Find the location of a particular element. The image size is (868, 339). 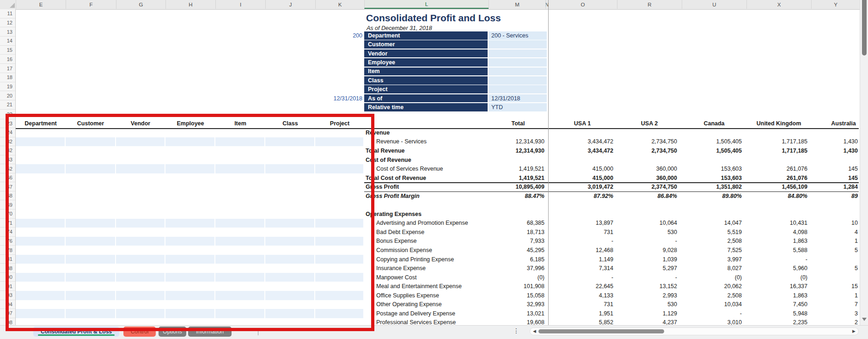

column-header-I: I is located at coordinates (240, 5).